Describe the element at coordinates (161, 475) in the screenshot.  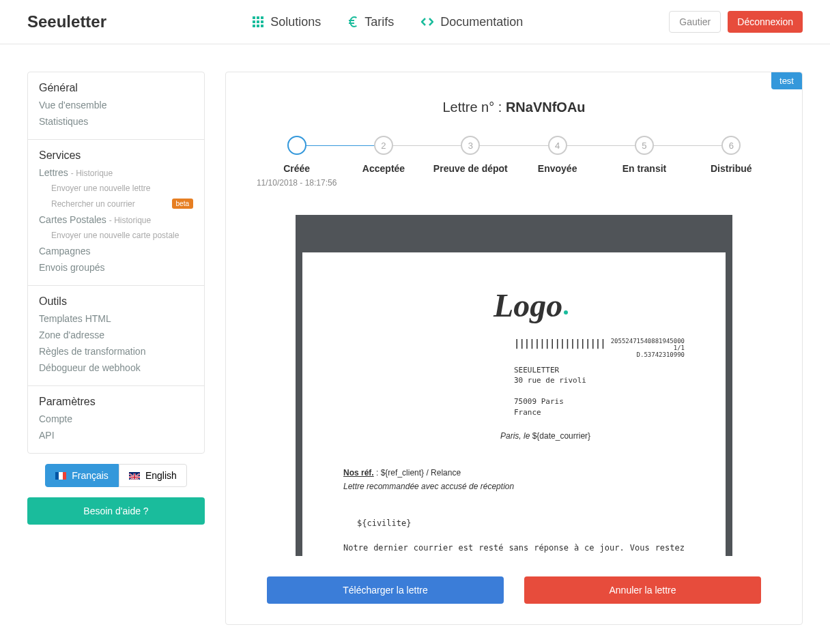
I see `lang-en-label: English` at that location.